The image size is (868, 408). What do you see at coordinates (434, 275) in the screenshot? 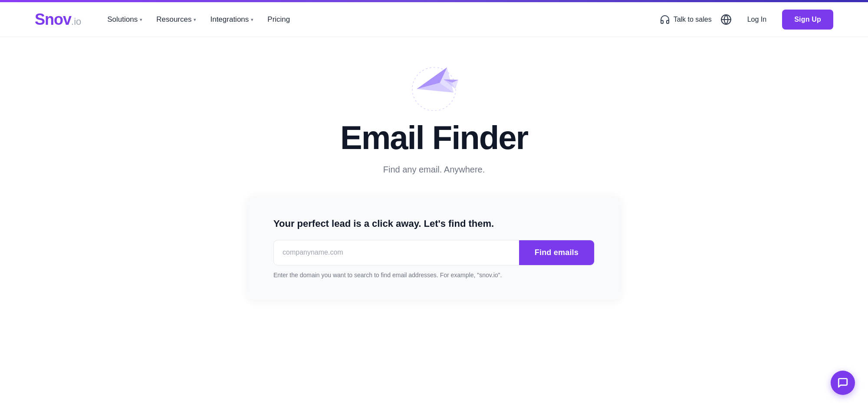
I see `search-hint: Enter the domain you want to search to f…` at bounding box center [434, 275].